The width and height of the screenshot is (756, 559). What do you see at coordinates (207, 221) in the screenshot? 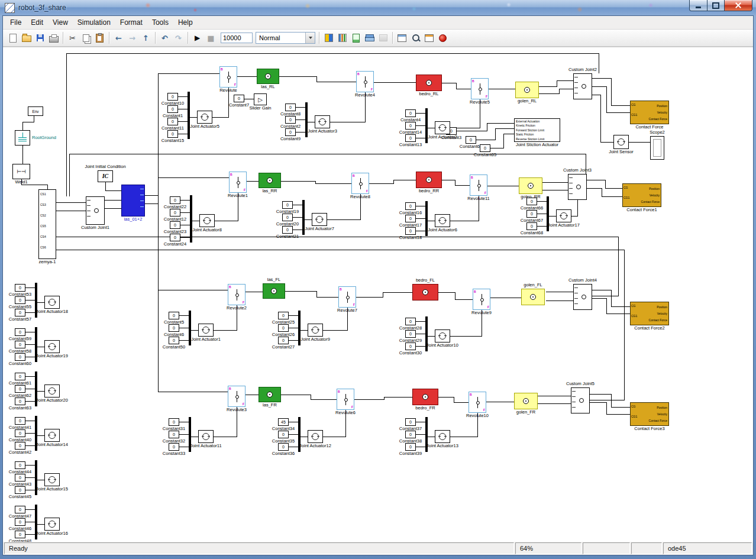
I see `block-joint-actuator8` at bounding box center [207, 221].